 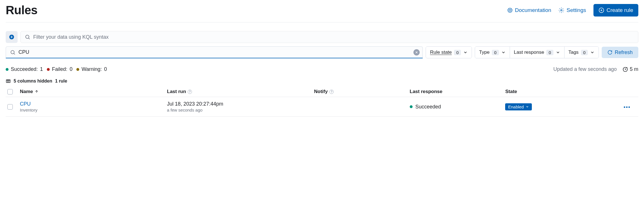 I want to click on column-last-response: Last response, so click(x=458, y=92).